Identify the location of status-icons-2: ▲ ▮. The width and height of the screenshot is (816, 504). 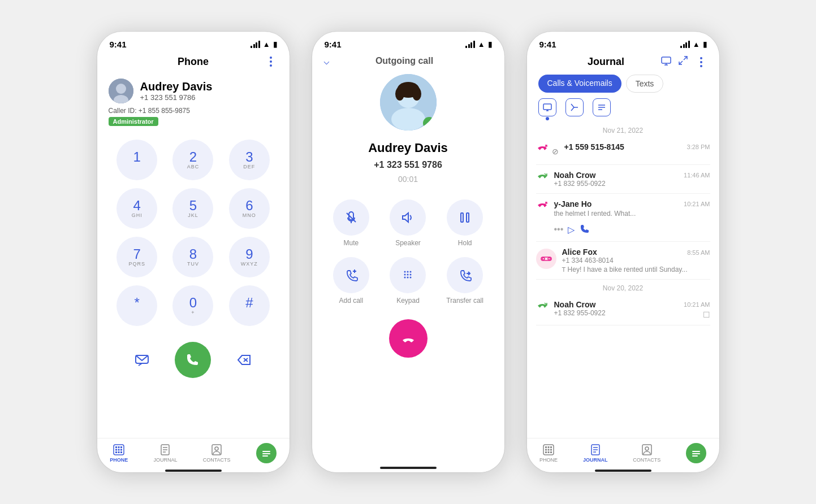
(478, 44).